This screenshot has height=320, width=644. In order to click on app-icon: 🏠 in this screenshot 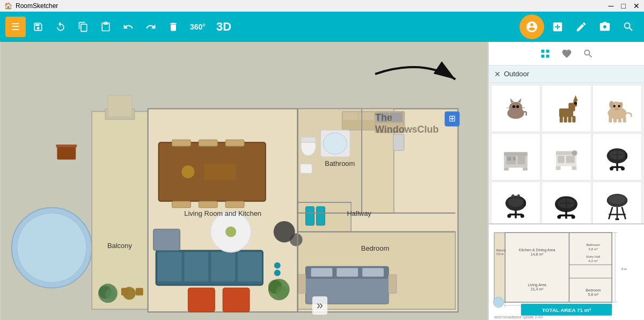, I will do `click(9, 6)`.